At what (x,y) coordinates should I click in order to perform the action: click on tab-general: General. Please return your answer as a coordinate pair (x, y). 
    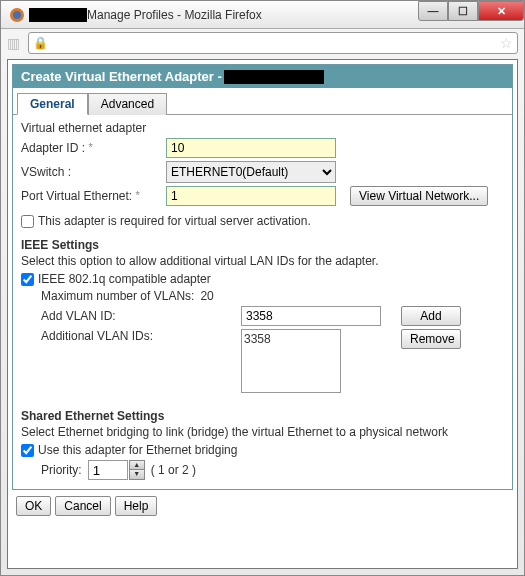
    Looking at the image, I should click on (52, 104).